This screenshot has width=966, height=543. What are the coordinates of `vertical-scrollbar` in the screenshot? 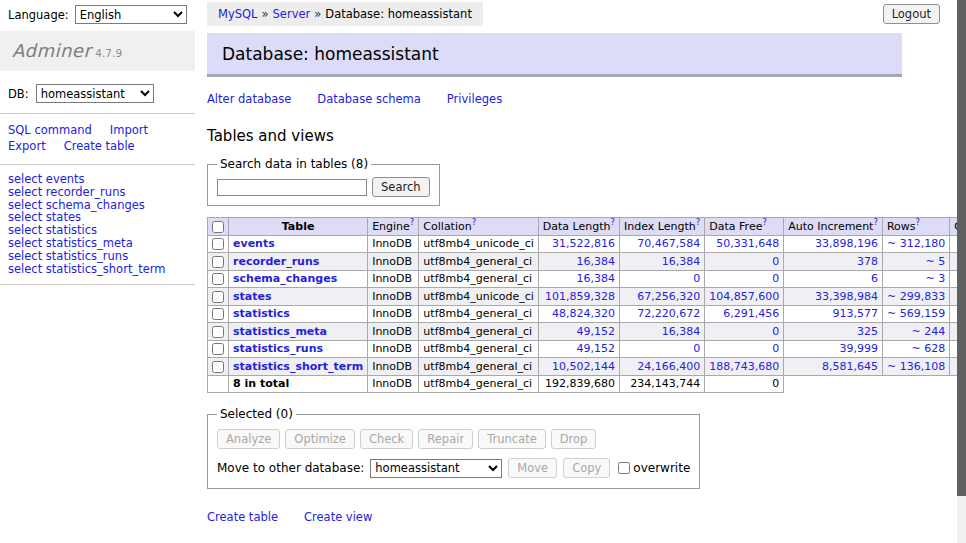 It's located at (962, 272).